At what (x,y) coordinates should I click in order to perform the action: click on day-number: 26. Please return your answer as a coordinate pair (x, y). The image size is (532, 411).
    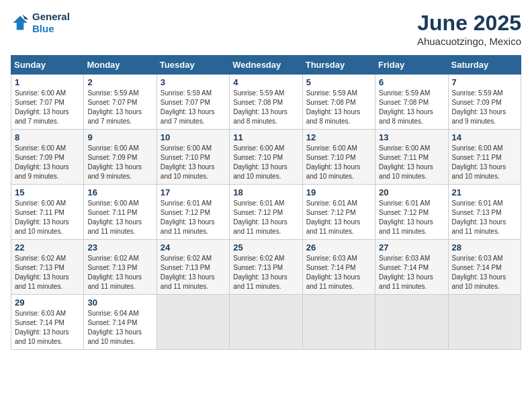
    Looking at the image, I should click on (339, 247).